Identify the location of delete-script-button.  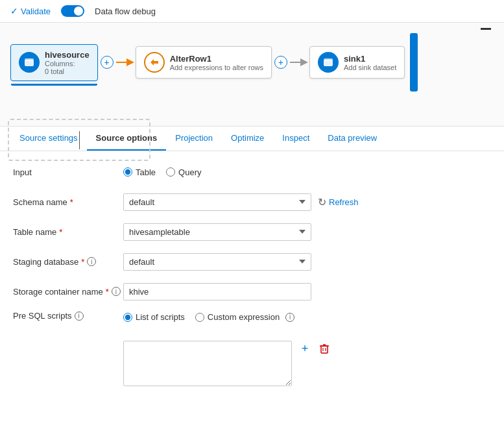
(324, 349).